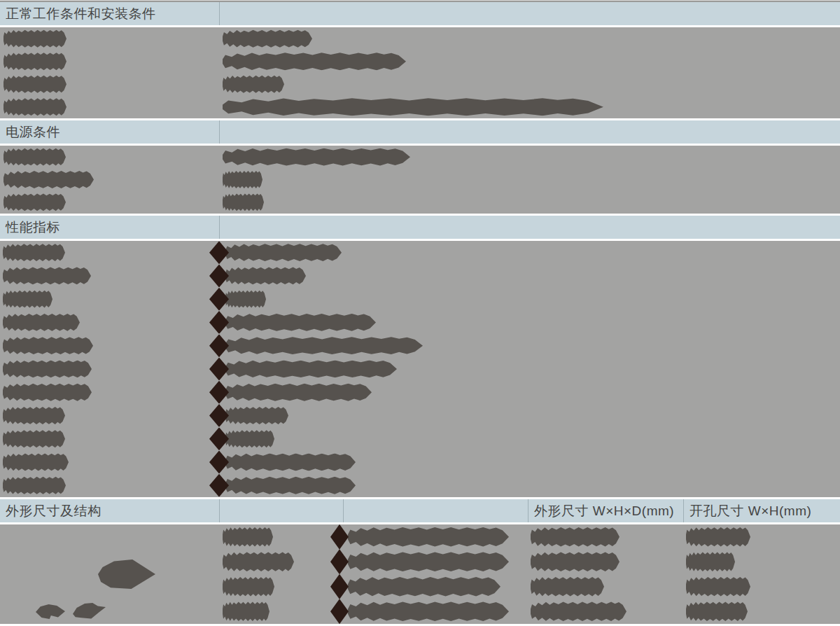  Describe the element at coordinates (748, 511) in the screenshot. I see `section-title: 开孔尺寸 W×H(mm)` at that location.